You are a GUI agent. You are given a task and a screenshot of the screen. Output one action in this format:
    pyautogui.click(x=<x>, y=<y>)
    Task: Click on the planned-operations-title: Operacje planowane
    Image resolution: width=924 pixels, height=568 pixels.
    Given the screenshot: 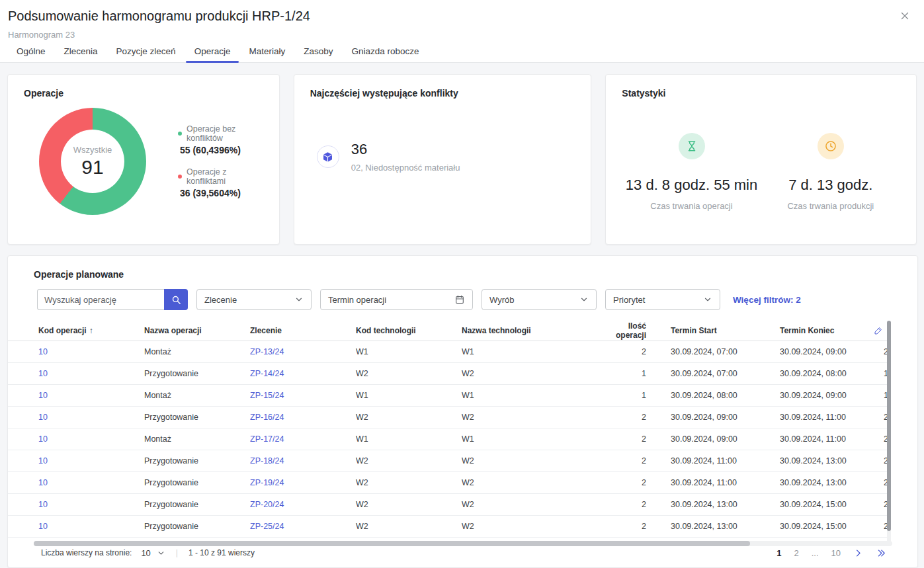 What is the action you would take?
    pyautogui.click(x=476, y=274)
    